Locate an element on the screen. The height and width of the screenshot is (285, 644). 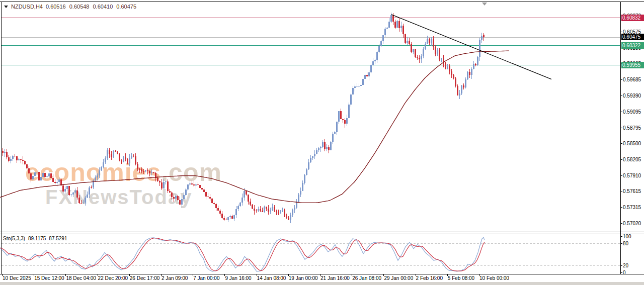
time-tick-label: 9 Jan 16:00 is located at coordinates (238, 278).